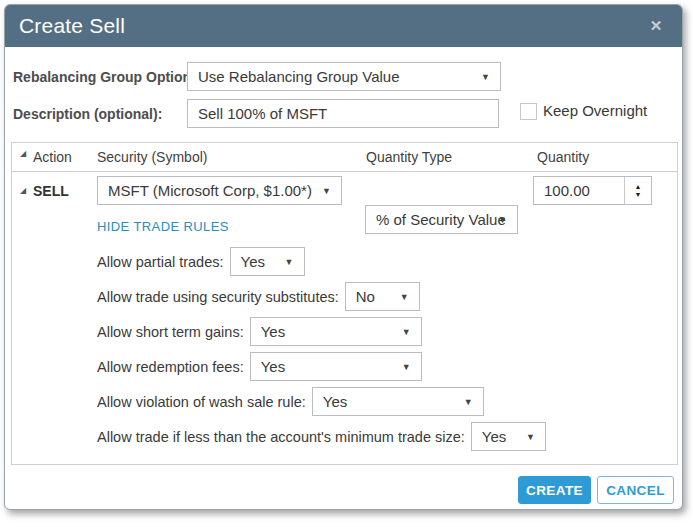 This screenshot has width=693, height=527. What do you see at coordinates (218, 297) in the screenshot?
I see `rule-label: Allow trade using security substitutes:` at bounding box center [218, 297].